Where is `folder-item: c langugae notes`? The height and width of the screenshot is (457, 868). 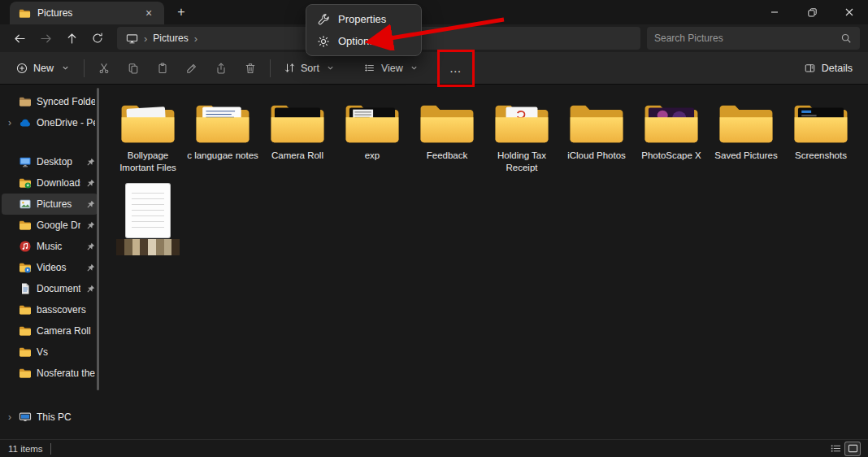 folder-item: c langugae notes is located at coordinates (223, 137).